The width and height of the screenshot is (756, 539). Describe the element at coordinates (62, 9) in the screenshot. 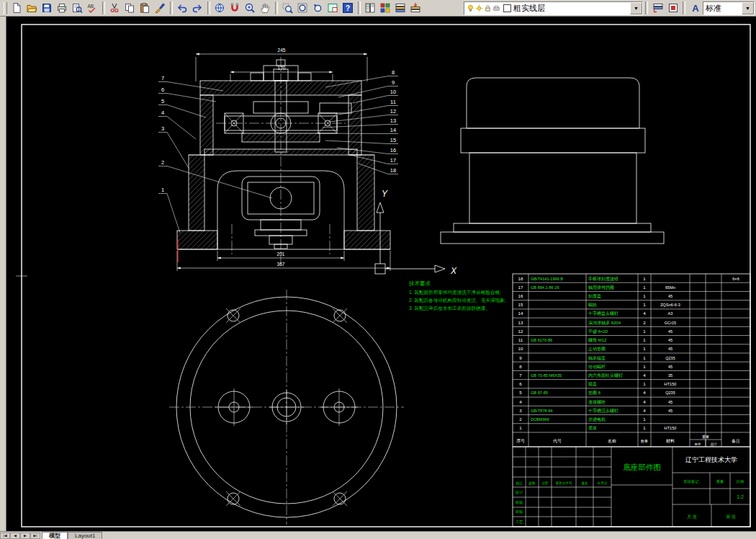

I see `print-button` at that location.